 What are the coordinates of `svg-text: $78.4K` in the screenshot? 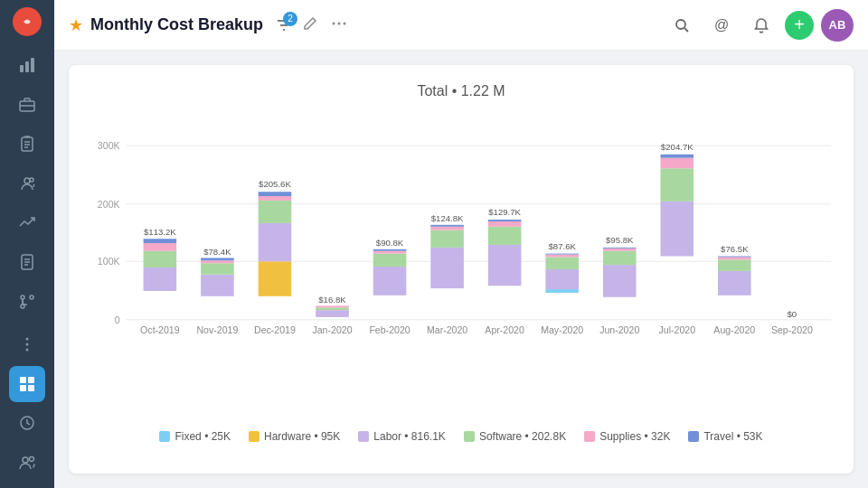 It's located at (217, 251).